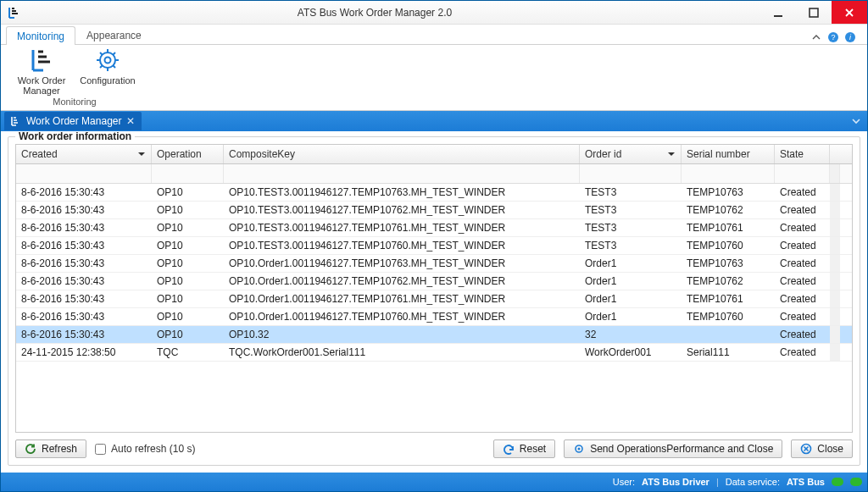  What do you see at coordinates (107, 80) in the screenshot?
I see `ribbon-item-label: Configuration` at bounding box center [107, 80].